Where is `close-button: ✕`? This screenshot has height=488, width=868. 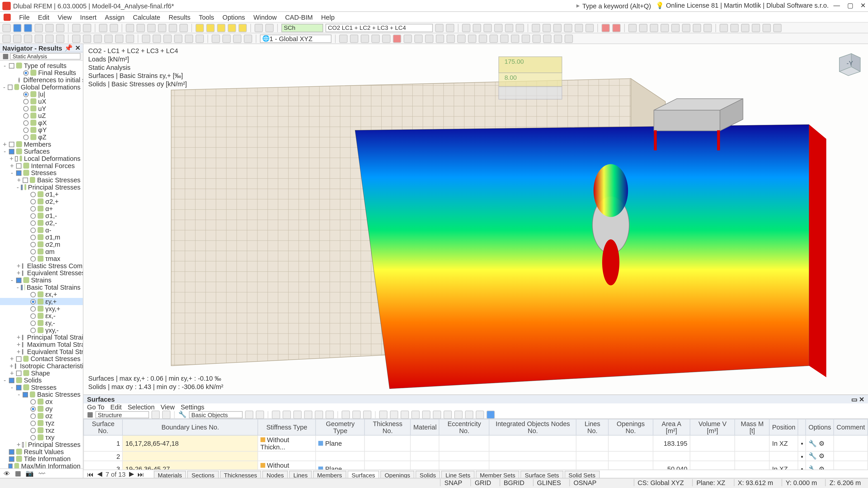 close-button: ✕ is located at coordinates (863, 5).